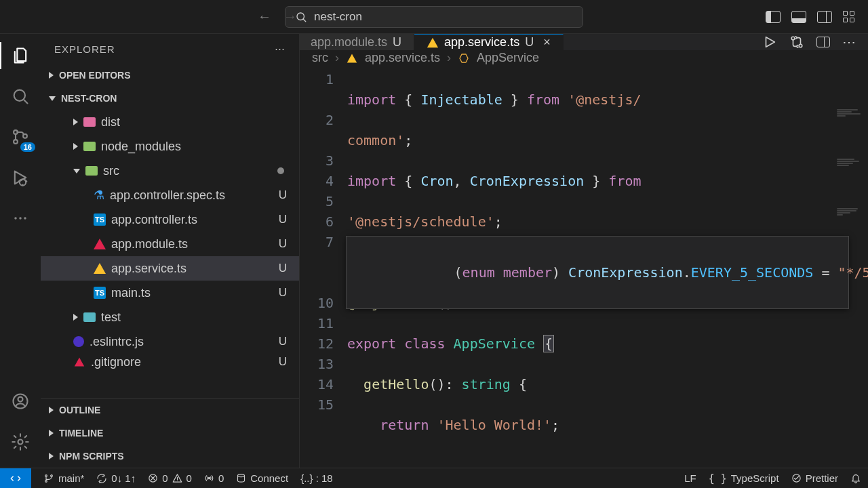 Image resolution: width=868 pixels, height=488 pixels. I want to click on flask-icon: ⚗, so click(99, 195).